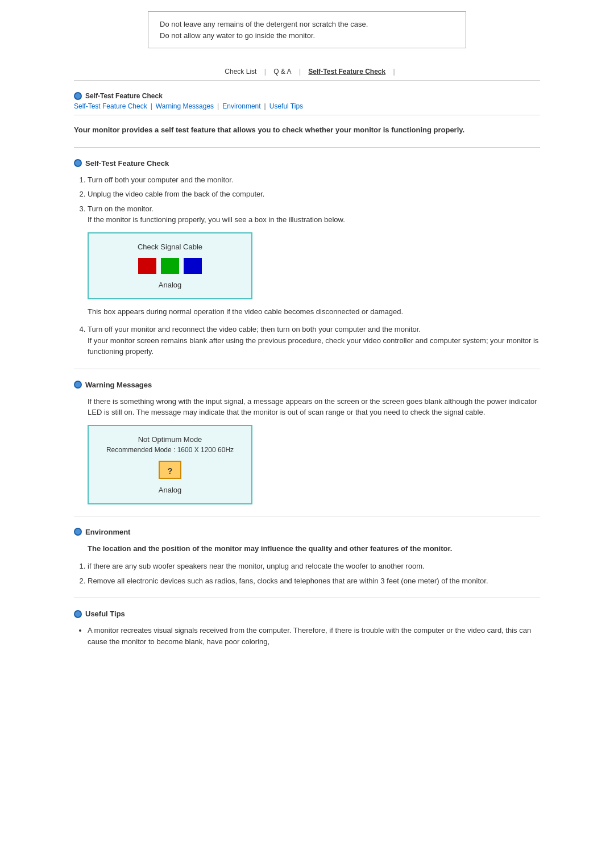  What do you see at coordinates (307, 636) in the screenshot?
I see `useful-tips-list: A monitor recreates visual signals recei…` at bounding box center [307, 636].